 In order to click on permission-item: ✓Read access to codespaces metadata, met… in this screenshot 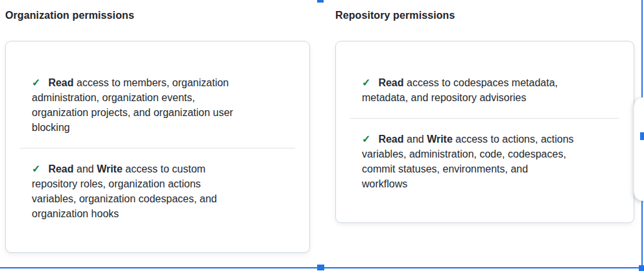, I will do `click(485, 90)`.